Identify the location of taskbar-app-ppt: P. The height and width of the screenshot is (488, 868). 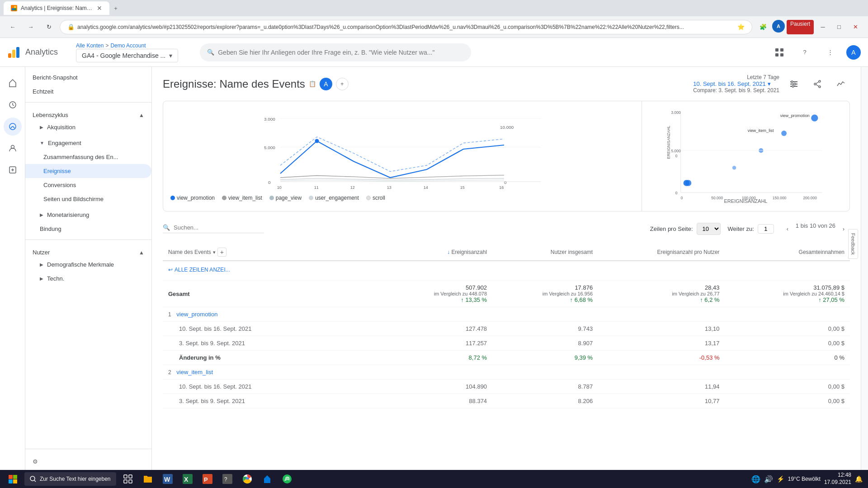
(208, 479).